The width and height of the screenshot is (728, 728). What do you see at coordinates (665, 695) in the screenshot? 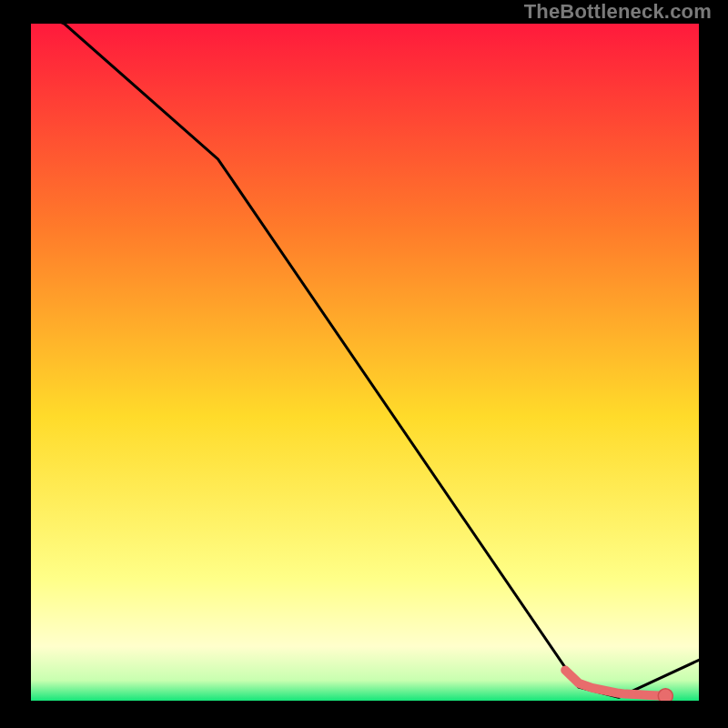
I see `single-marker` at bounding box center [665, 695].